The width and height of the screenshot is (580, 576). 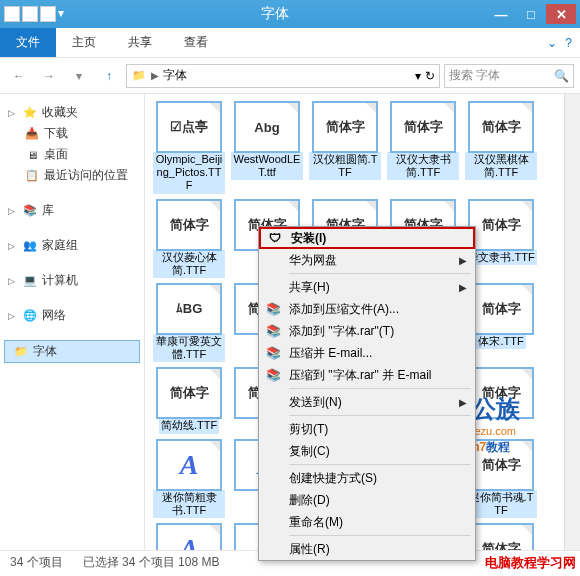 I want to click on status-count: 34 个项目, so click(x=36, y=562).